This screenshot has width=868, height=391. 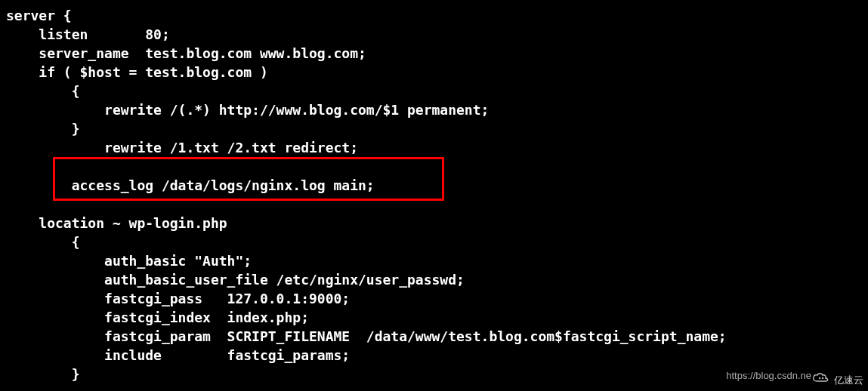 I want to click on watermark-url: https://blog.csdn.ne, so click(x=769, y=376).